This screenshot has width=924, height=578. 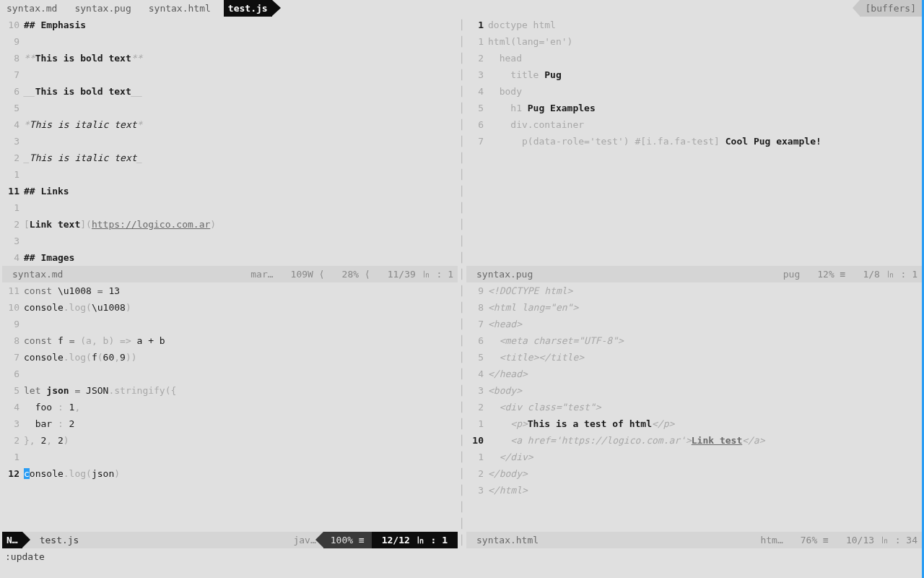 What do you see at coordinates (694, 357) in the screenshot?
I see `code-line: 5 <title></title>` at bounding box center [694, 357].